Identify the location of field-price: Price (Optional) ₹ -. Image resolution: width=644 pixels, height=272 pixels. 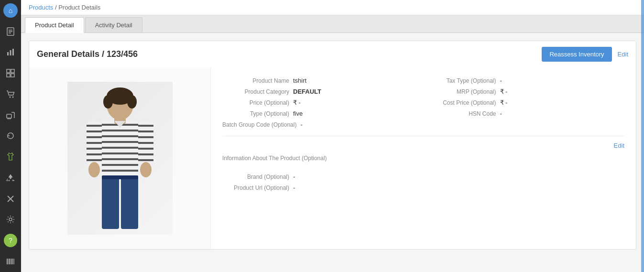
(320, 102).